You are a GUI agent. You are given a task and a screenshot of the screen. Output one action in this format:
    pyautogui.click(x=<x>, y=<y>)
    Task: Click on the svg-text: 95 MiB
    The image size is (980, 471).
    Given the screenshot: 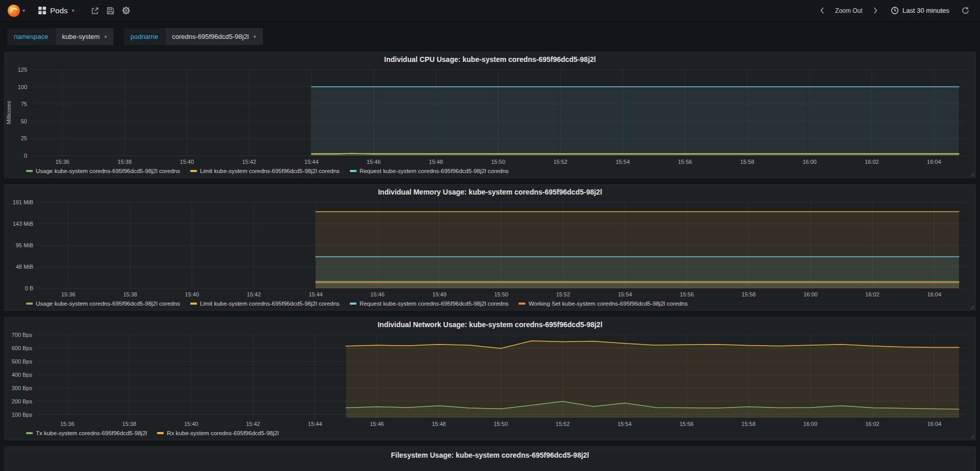 What is the action you would take?
    pyautogui.click(x=25, y=245)
    